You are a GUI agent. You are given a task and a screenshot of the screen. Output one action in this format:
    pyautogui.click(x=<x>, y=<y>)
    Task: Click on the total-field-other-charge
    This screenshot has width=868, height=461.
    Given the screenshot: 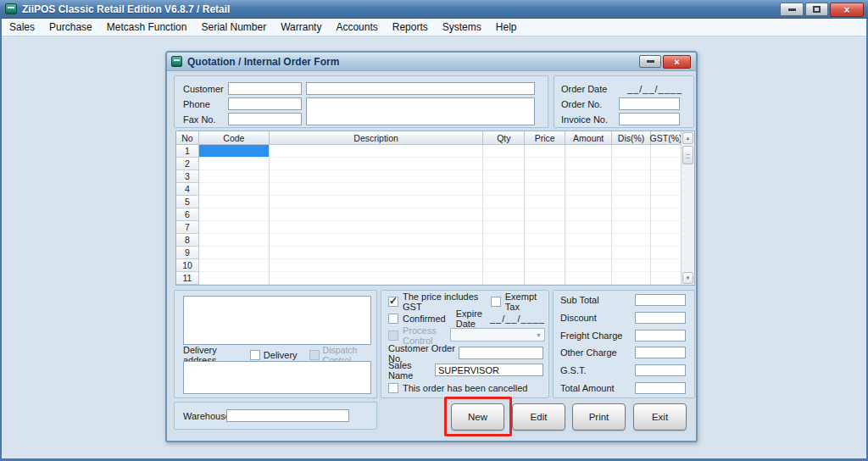 What is the action you would take?
    pyautogui.click(x=660, y=353)
    